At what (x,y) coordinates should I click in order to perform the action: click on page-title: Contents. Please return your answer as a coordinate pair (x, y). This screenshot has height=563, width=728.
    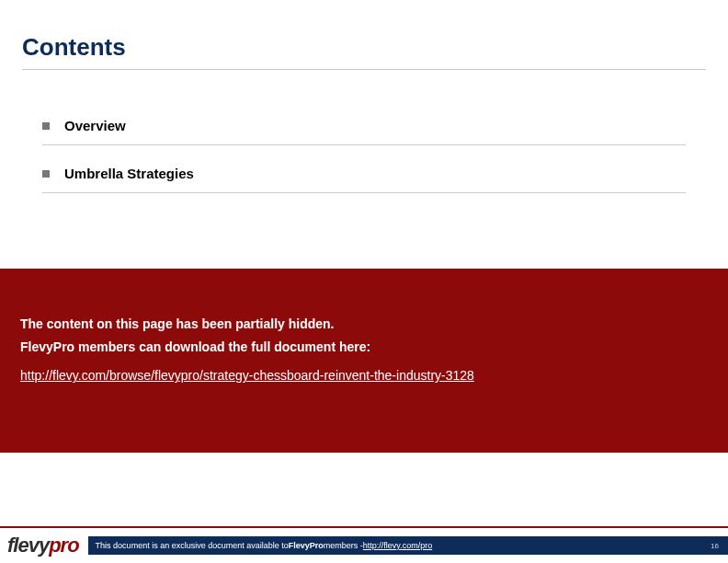
    Looking at the image, I should click on (364, 48).